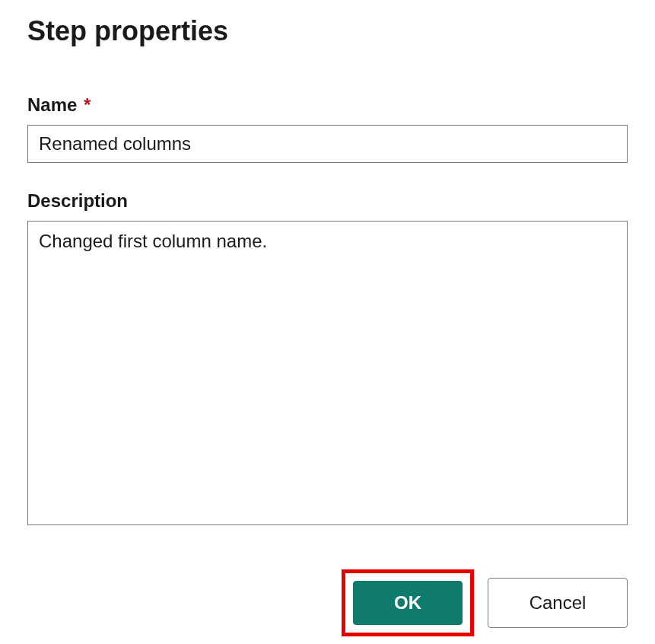  Describe the element at coordinates (558, 603) in the screenshot. I see `cancel-button: Cancel` at that location.